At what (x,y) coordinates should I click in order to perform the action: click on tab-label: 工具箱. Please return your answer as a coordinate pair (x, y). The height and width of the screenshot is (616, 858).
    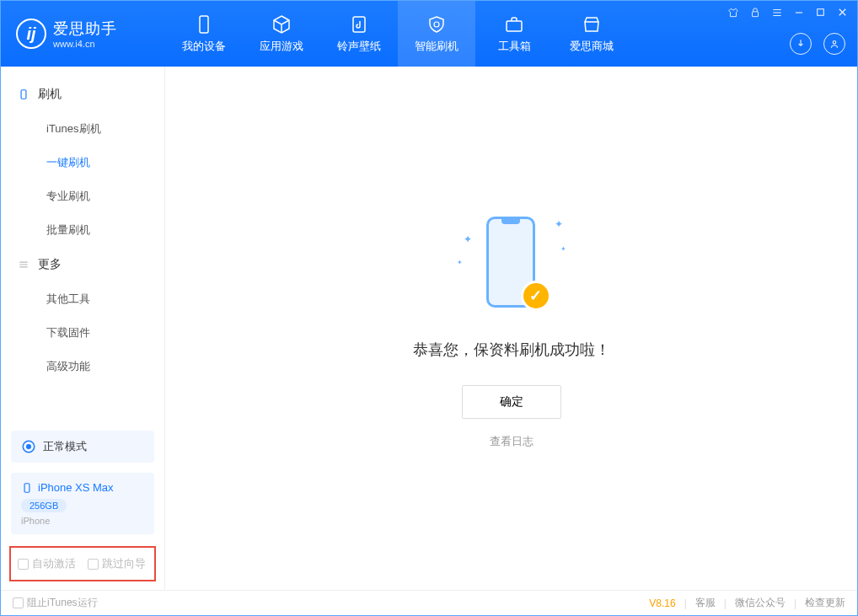
    Looking at the image, I should click on (514, 46).